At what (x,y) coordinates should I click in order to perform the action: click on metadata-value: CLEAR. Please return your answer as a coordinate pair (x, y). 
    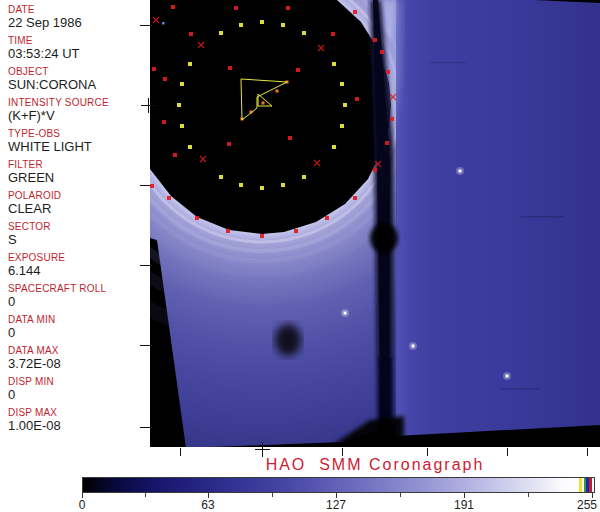
    Looking at the image, I should click on (79, 208).